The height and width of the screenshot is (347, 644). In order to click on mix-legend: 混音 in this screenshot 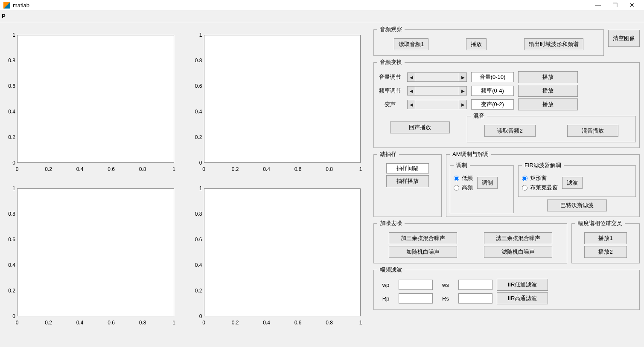, I will do `click(479, 116)`.